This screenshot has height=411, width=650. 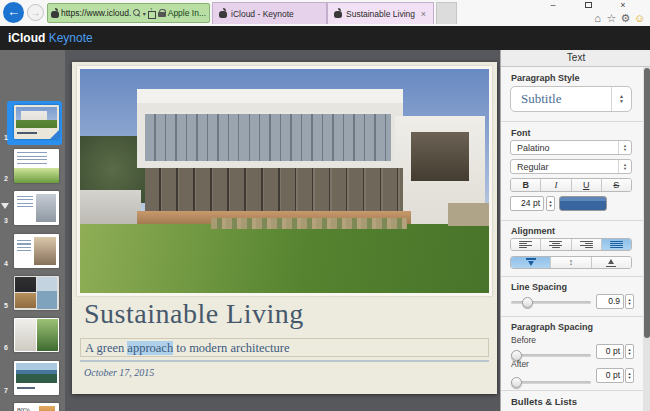 I want to click on minimize-button: –, so click(x=553, y=6).